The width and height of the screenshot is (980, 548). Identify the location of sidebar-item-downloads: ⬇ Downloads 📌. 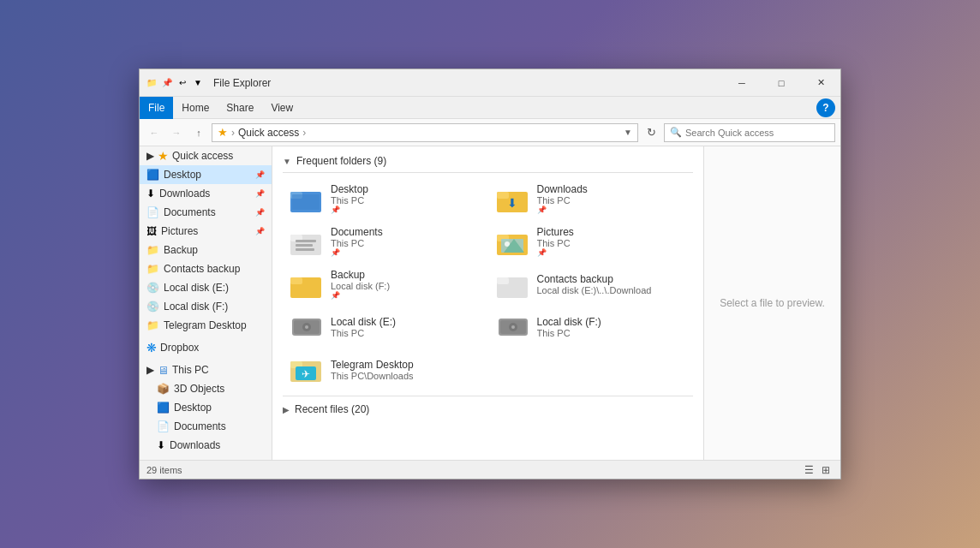
(206, 194).